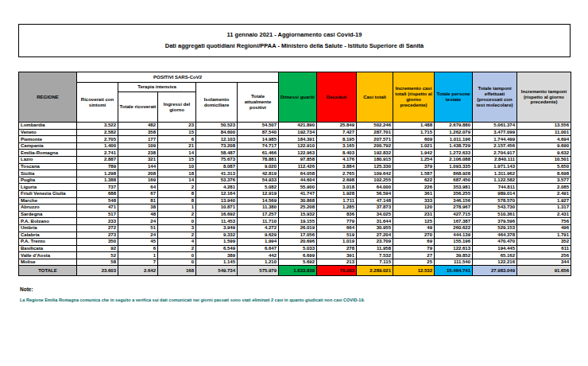 This screenshot has height=366, width=588. Describe the element at coordinates (298, 248) in the screenshot. I see `value-cell: 5.033` at that location.